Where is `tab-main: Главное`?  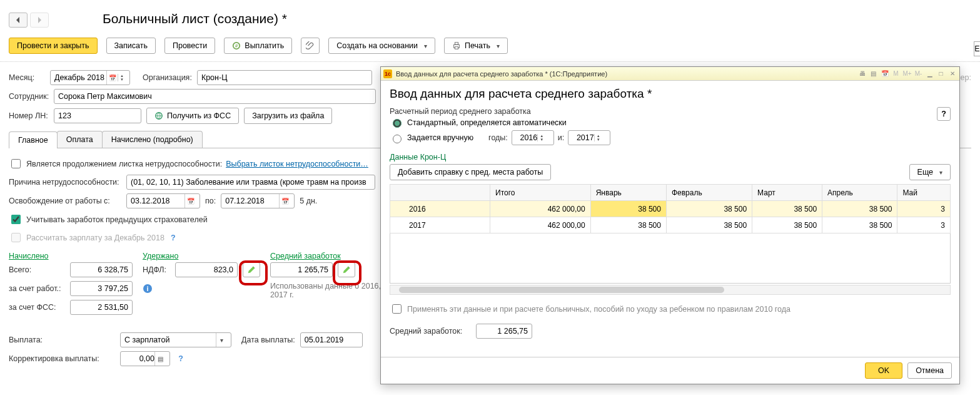
tab-main: Главное is located at coordinates (33, 140).